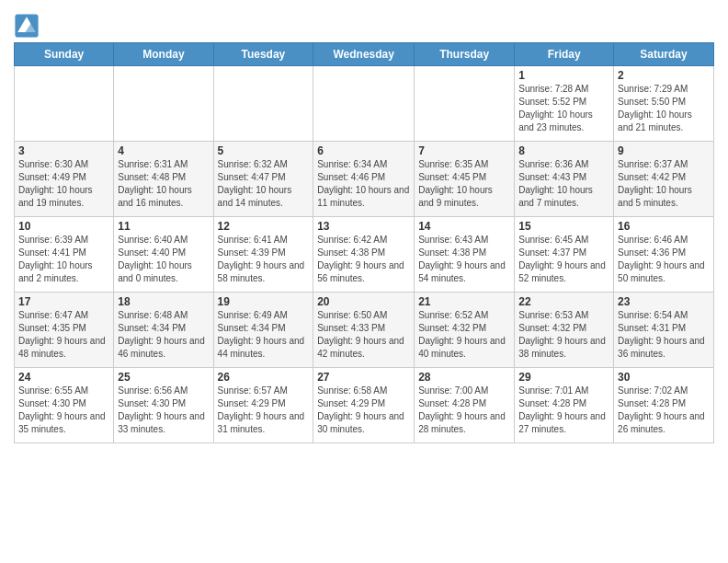  Describe the element at coordinates (464, 335) in the screenshot. I see `day-info: Sunrise: 6:52 AM Sunset: 4:32 PM Dayligh…` at that location.